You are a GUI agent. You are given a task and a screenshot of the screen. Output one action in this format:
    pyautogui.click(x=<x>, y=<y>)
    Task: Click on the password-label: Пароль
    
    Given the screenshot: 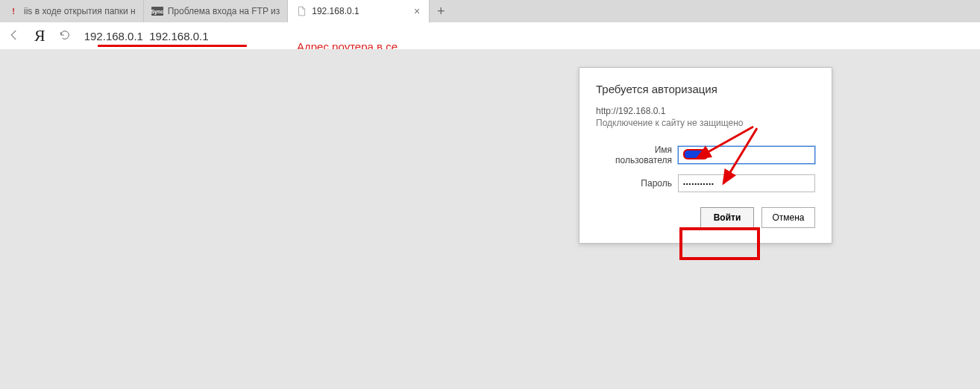 What is the action you would take?
    pyautogui.click(x=634, y=183)
    